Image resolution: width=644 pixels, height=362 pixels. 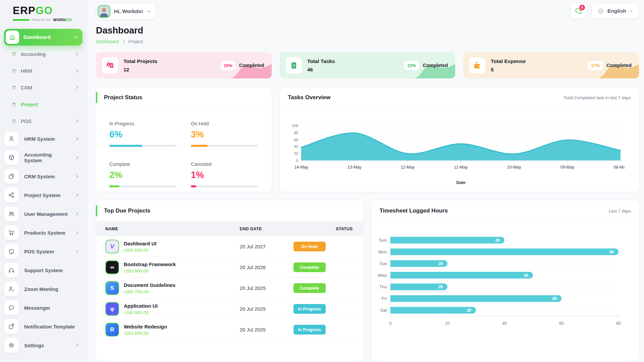 I want to click on project-end-date: 20 Jul 2027, so click(x=267, y=247).